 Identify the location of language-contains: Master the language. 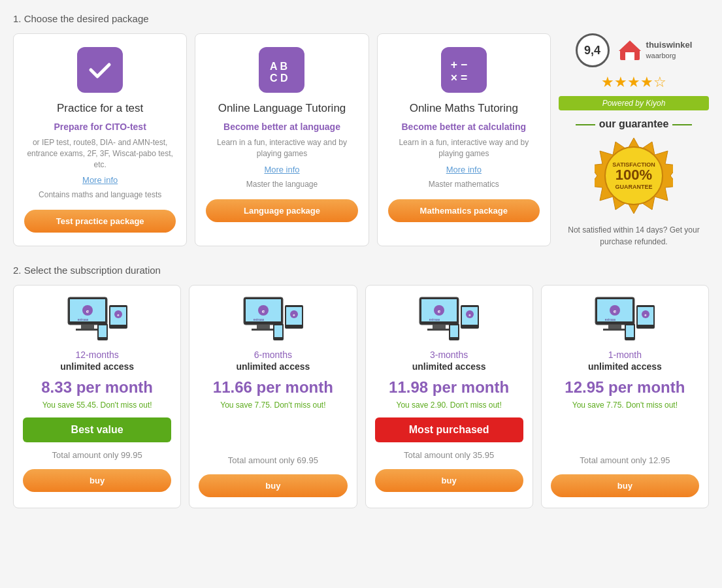
(282, 184).